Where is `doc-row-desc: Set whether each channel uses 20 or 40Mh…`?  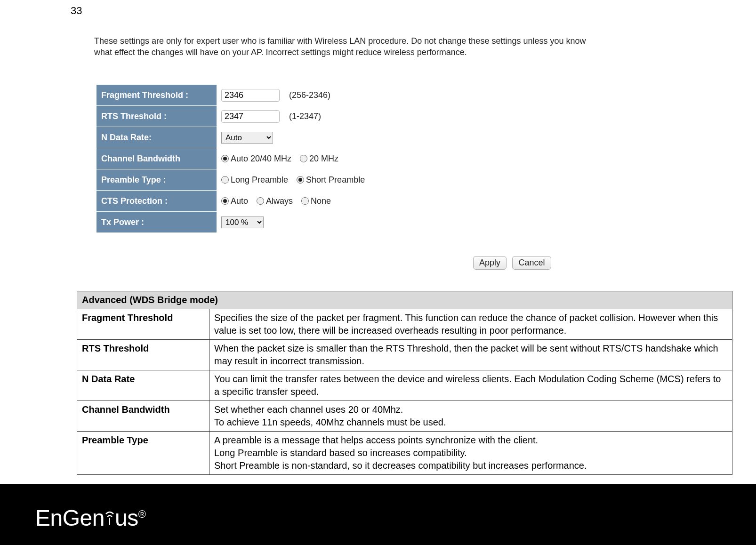 doc-row-desc: Set whether each channel uses 20 or 40Mh… is located at coordinates (471, 416).